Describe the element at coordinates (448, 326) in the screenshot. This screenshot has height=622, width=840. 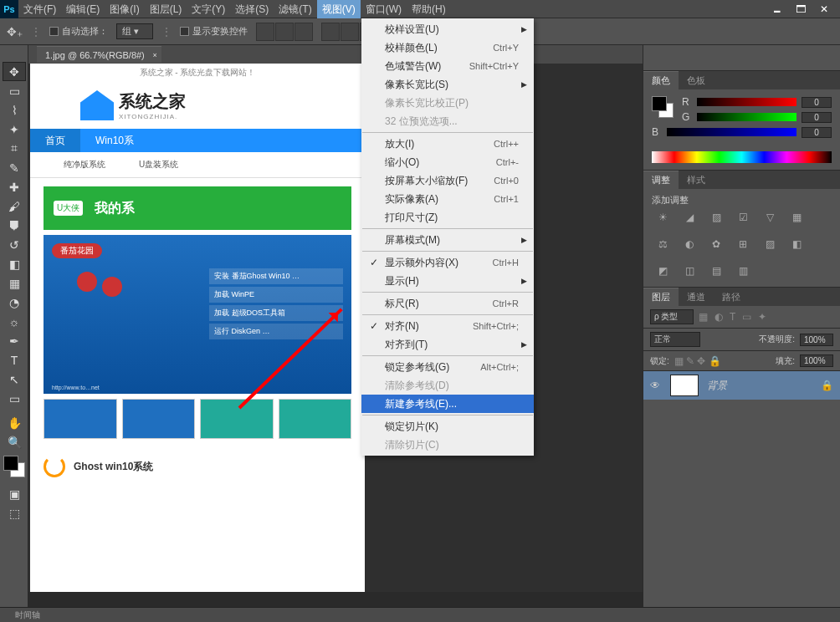
I see `menu-item-20: ✓对齐(N)Shift+Ctrl+;` at that location.